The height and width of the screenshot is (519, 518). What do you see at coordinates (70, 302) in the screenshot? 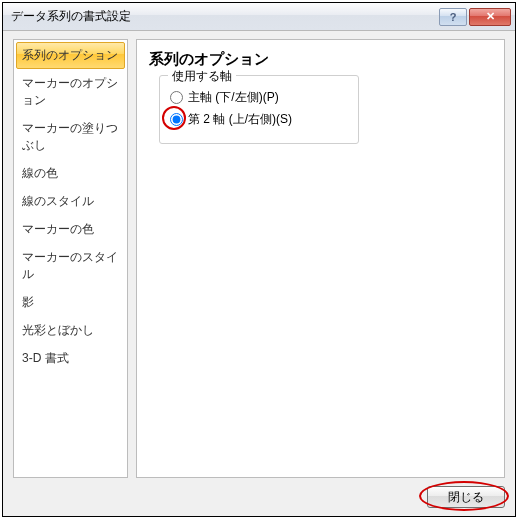
I see `sidebar-item-shadow: 影` at bounding box center [70, 302].